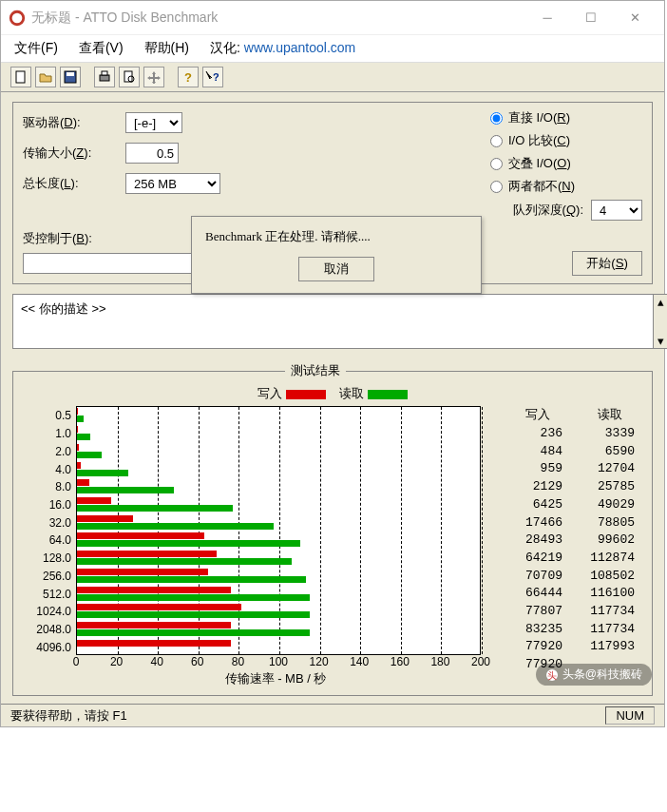 The width and height of the screenshot is (667, 812). Describe the element at coordinates (70, 77) in the screenshot. I see `save-icon` at that location.